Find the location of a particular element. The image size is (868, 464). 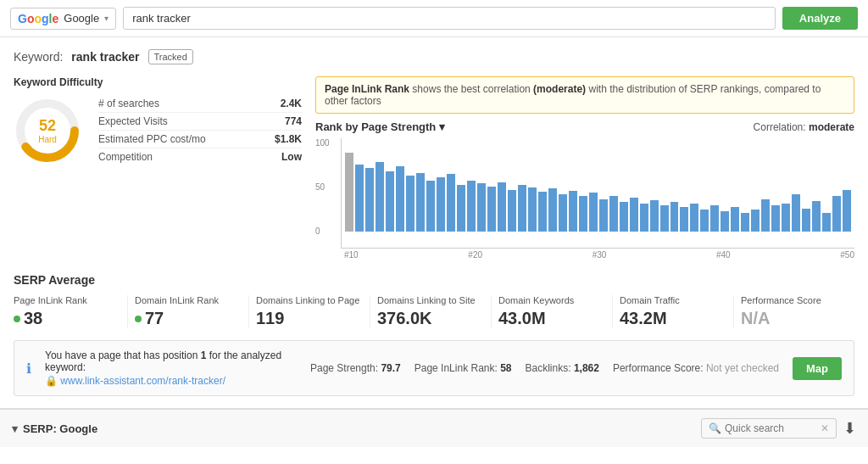

metric-number: 119 is located at coordinates (270, 319).